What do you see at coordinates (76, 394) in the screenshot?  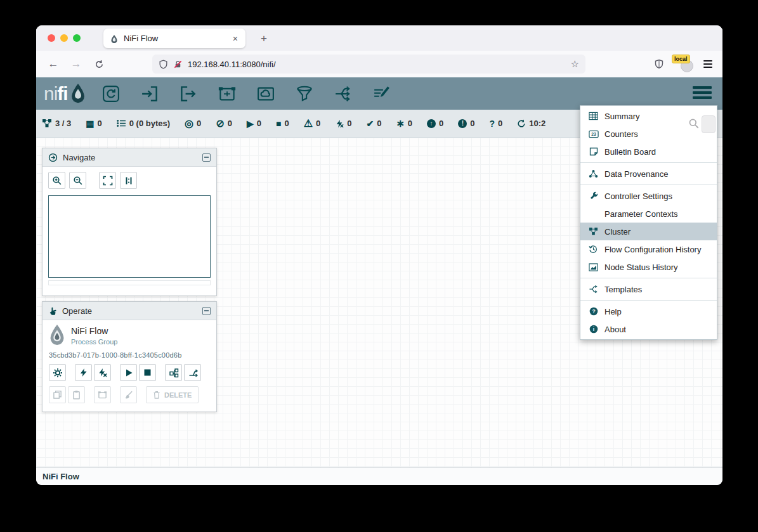 I see `paste-button` at bounding box center [76, 394].